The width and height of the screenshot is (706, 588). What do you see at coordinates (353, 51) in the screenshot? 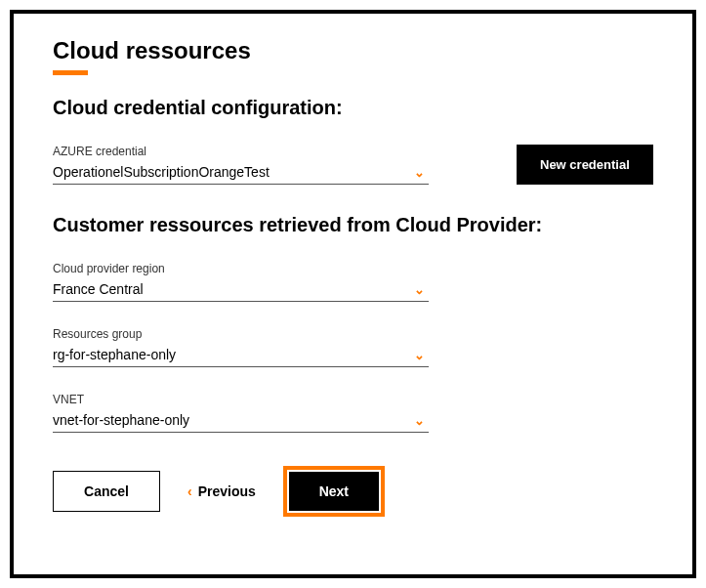
I see `page-title: Cloud ressources` at bounding box center [353, 51].